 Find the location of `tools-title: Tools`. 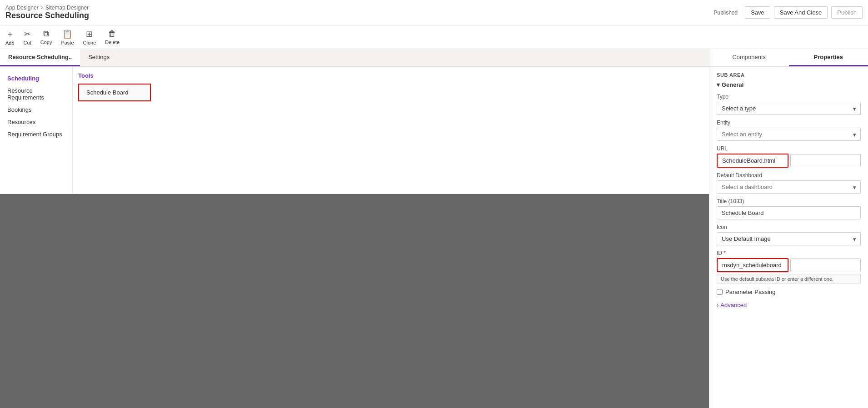

tools-title: Tools is located at coordinates (391, 75).